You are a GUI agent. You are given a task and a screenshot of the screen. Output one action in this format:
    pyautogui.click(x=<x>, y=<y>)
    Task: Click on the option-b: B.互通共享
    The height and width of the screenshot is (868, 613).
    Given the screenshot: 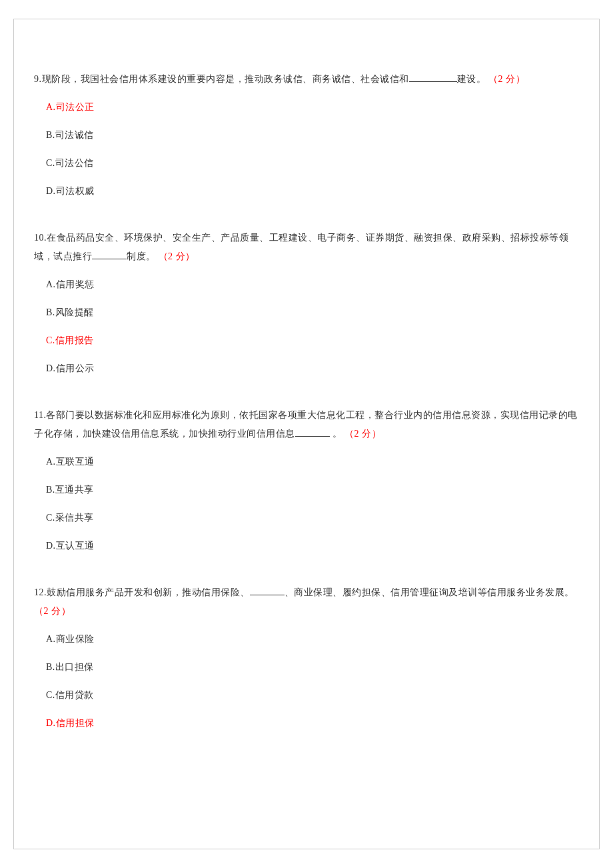 What is the action you would take?
    pyautogui.click(x=306, y=490)
    